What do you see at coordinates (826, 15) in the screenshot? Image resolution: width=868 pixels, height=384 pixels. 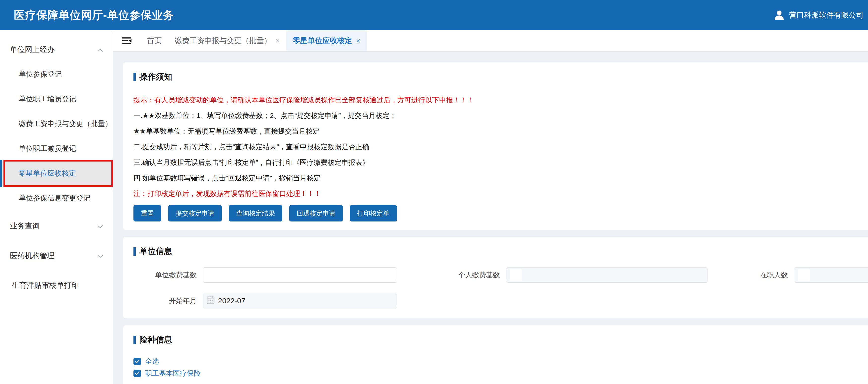 I see `company-name: 营口科派软件有限公司` at bounding box center [826, 15].